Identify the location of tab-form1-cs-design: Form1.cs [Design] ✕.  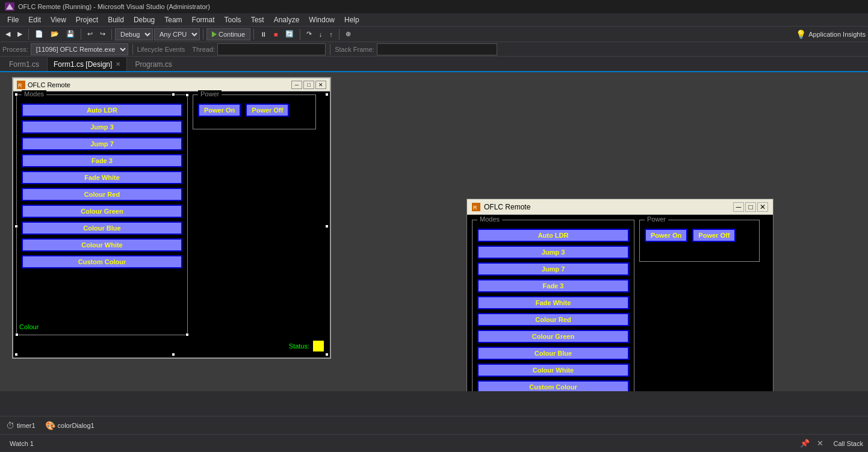
(87, 64).